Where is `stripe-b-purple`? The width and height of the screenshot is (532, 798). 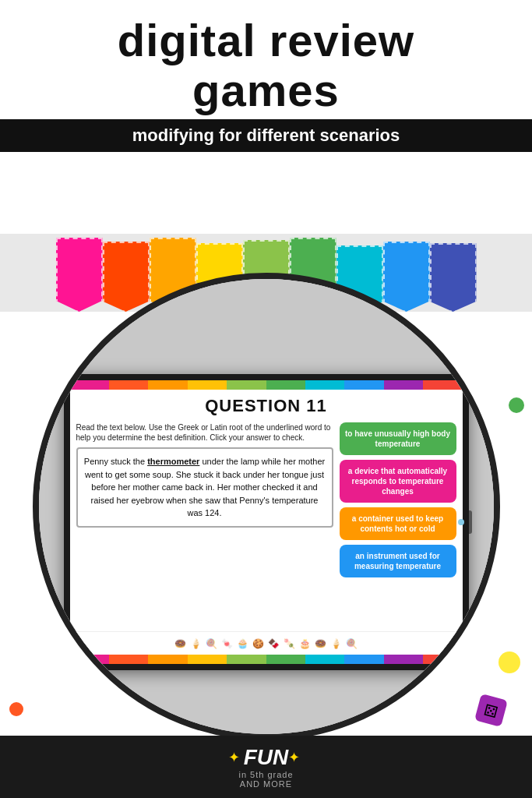
stripe-b-purple is located at coordinates (403, 659).